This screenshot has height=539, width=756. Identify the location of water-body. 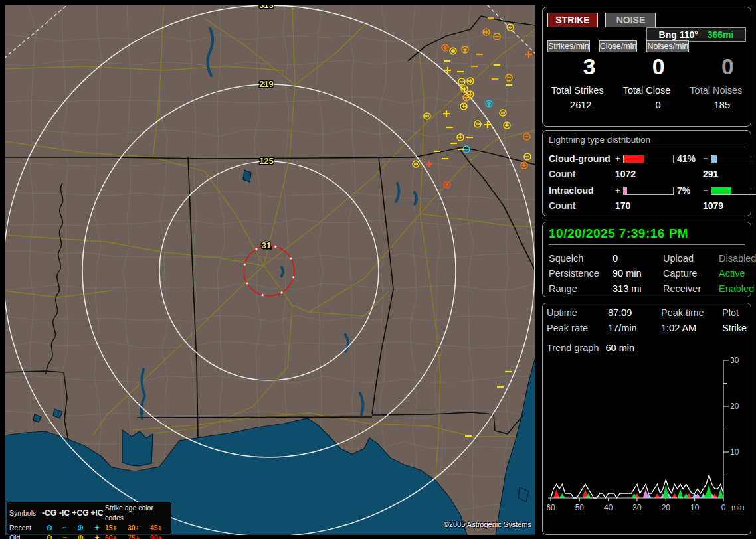
(247, 176).